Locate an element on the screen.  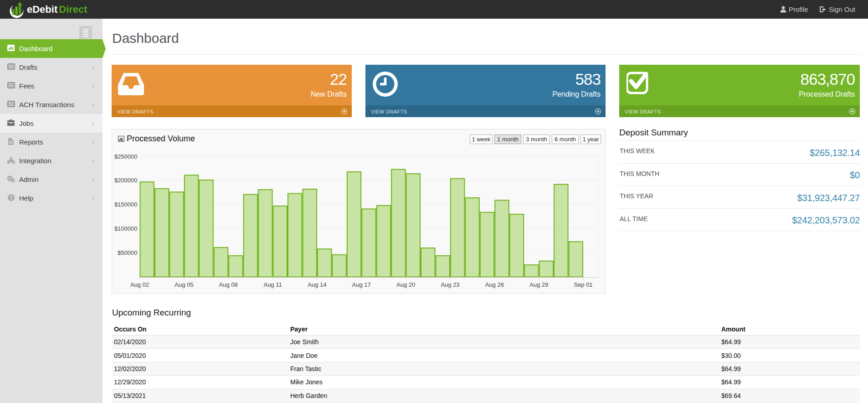
svg-text: $250000 is located at coordinates (126, 157).